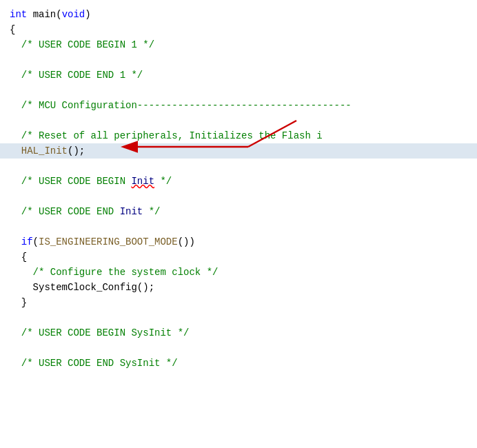  What do you see at coordinates (238, 287) in the screenshot?
I see `code-line-19: SystemClock_Config();` at bounding box center [238, 287].